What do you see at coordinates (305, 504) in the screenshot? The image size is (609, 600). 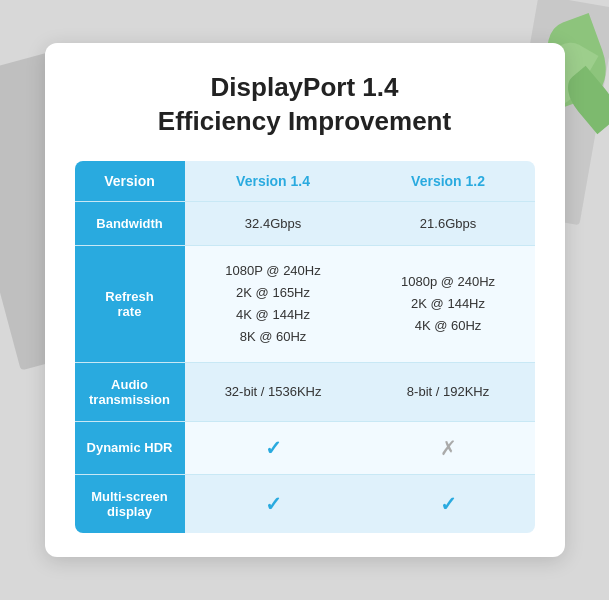 I see `table-row: Multi-screendisplay ✓ ✓` at bounding box center [305, 504].